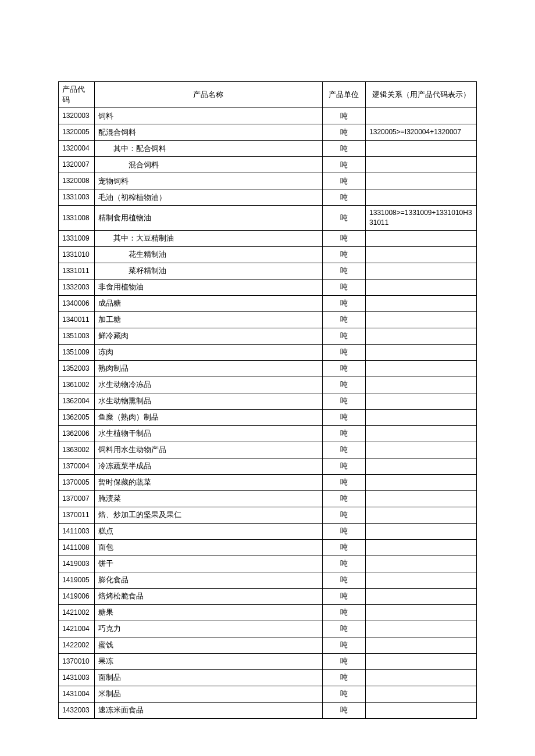 The width and height of the screenshot is (535, 756). What do you see at coordinates (124, 433) in the screenshot?
I see `cell-name-text: 水生植物干制品` at bounding box center [124, 433].